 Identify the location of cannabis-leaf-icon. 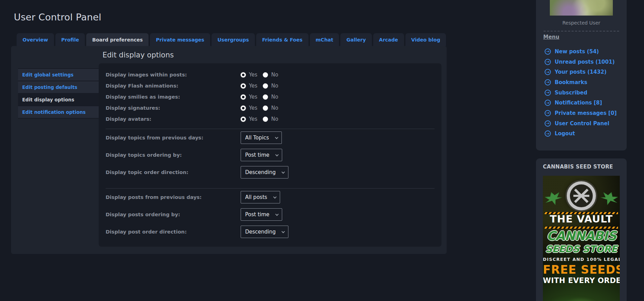
(609, 199).